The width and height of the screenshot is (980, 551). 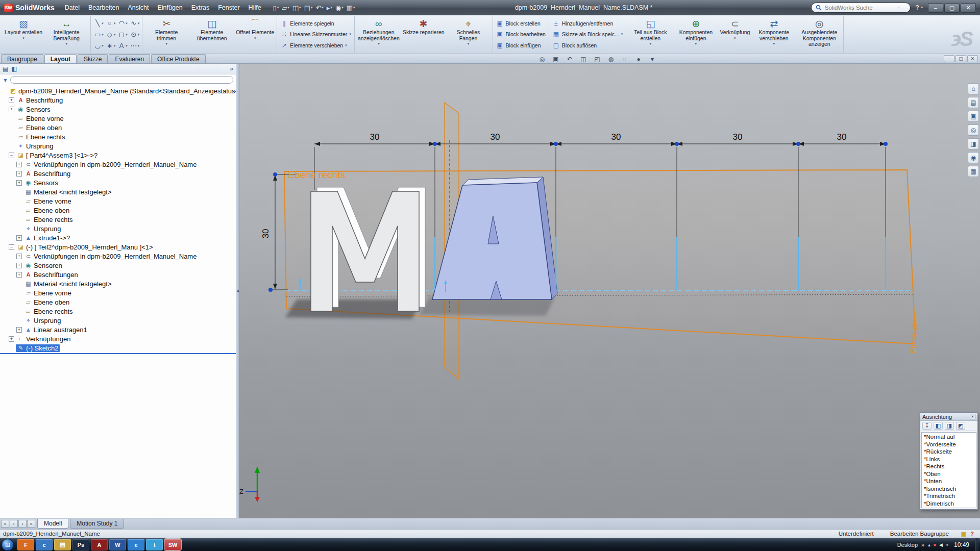 I want to click on tree-item: ▱Ebene oben, so click(x=118, y=302).